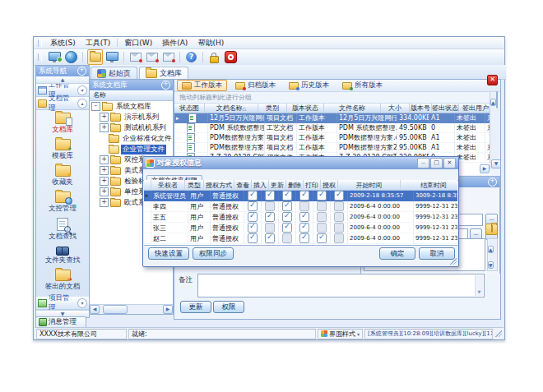  I want to click on tree-node: -系统文档库, so click(132, 107).